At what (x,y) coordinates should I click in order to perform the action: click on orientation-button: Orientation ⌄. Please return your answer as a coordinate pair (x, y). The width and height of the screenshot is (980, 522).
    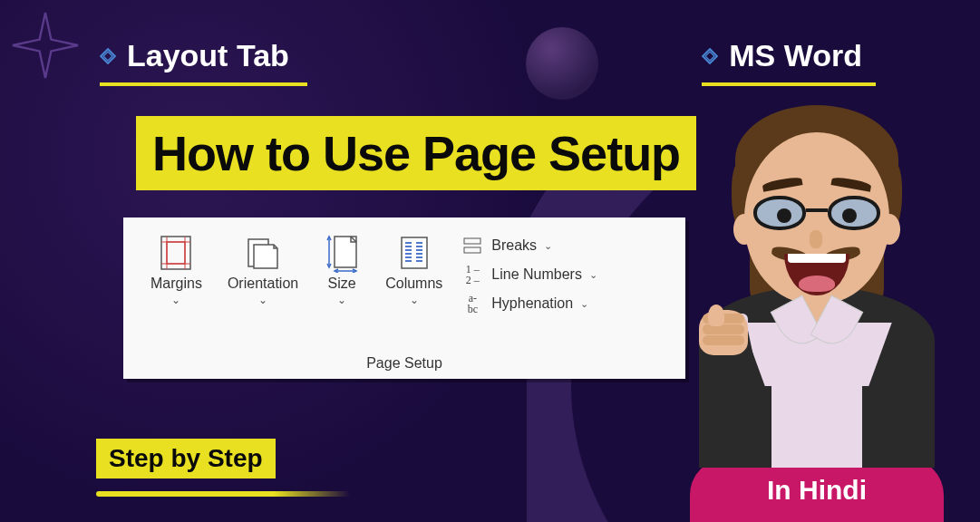
    Looking at the image, I should click on (263, 267).